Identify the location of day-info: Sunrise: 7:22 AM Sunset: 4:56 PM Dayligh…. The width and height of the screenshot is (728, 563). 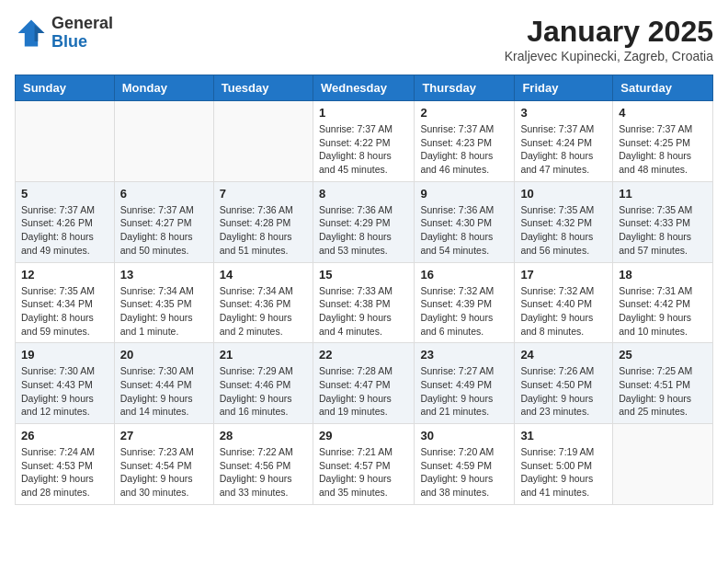
(263, 473).